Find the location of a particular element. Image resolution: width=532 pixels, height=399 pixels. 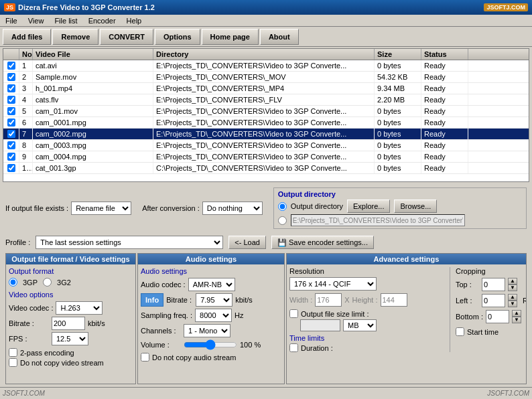

explore-button: Explore... is located at coordinates (369, 206).